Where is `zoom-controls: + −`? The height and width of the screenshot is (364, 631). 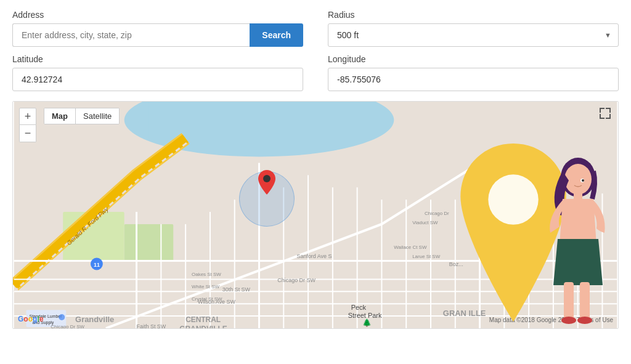 zoom-controls: + − is located at coordinates (28, 125).